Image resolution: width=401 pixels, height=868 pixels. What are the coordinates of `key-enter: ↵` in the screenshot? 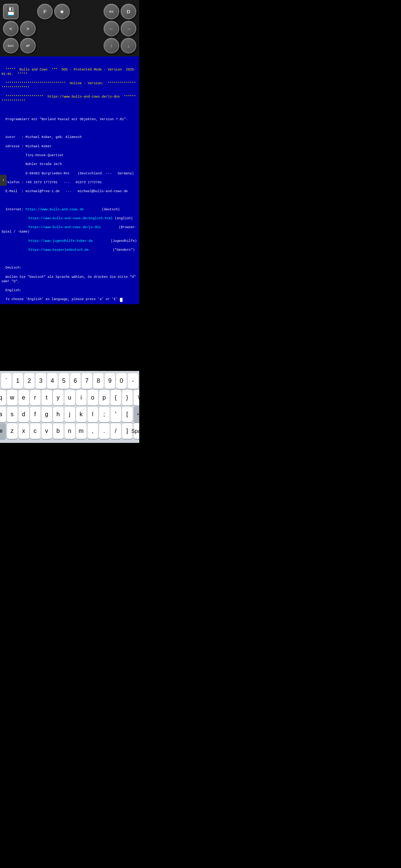 It's located at (137, 414).